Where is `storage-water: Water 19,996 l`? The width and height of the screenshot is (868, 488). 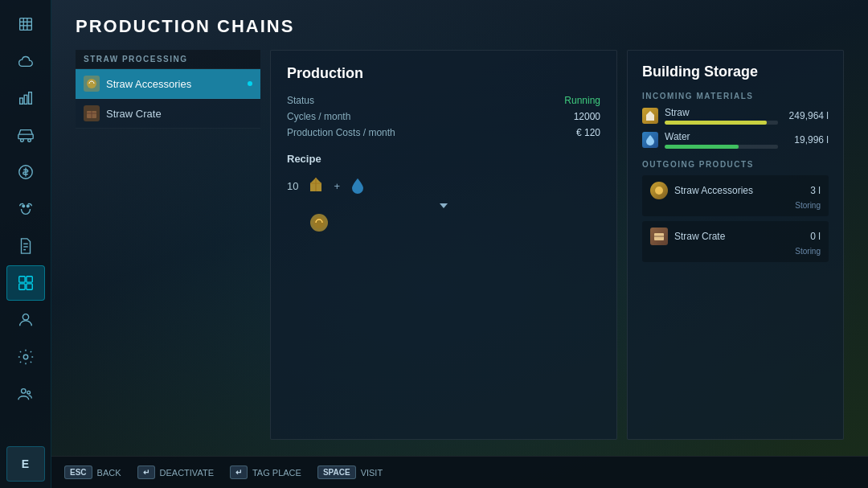 storage-water: Water 19,996 l is located at coordinates (735, 140).